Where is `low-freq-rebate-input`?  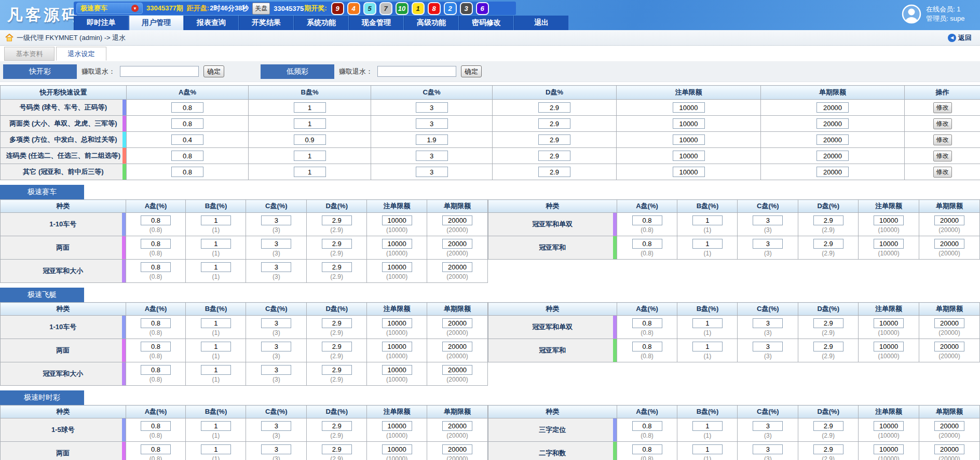 low-freq-rebate-input is located at coordinates (417, 72).